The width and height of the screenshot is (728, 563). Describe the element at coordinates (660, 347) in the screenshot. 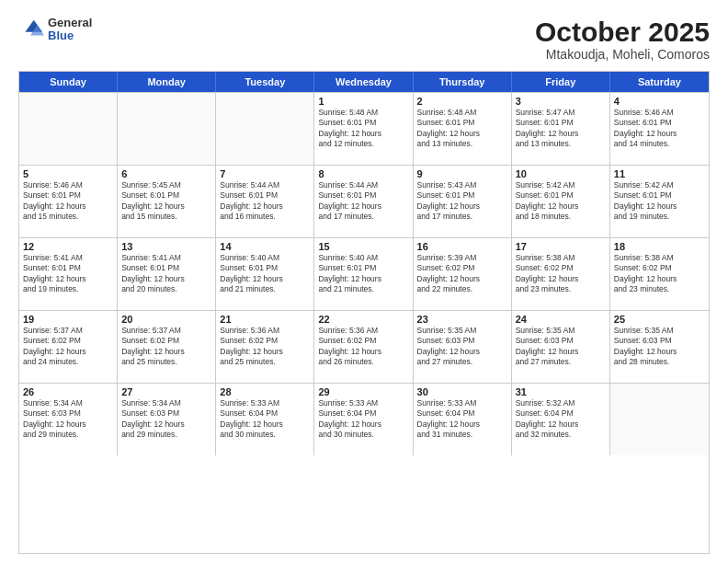

I see `calendar-cell: 25Sunrise: 5:35 AM Sunset: 6:03 PM Dayli…` at that location.